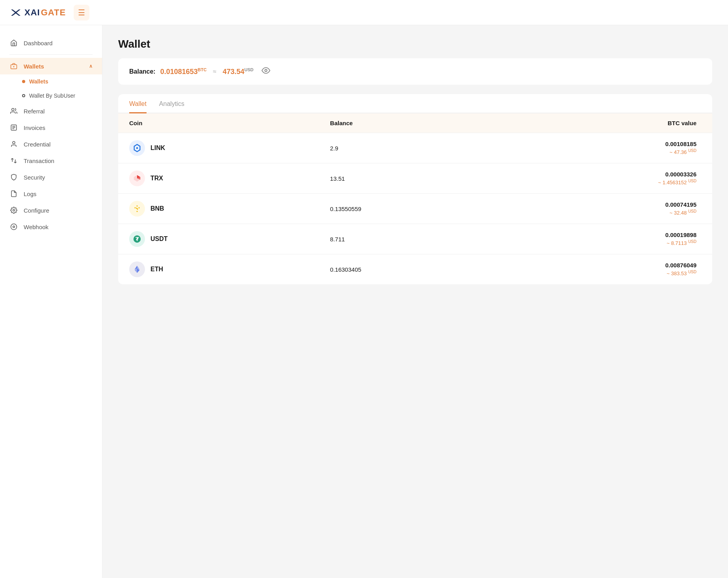 This screenshot has height=578, width=728. Describe the element at coordinates (37, 144) in the screenshot. I see `sidebar-label-credential: Credential` at that location.